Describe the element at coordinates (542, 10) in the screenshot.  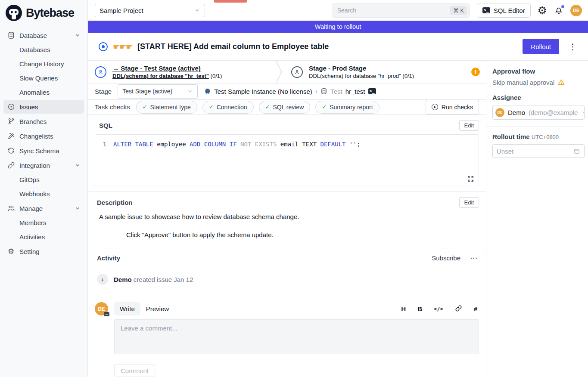
I see `settings-gear-button: ⚙` at that location.